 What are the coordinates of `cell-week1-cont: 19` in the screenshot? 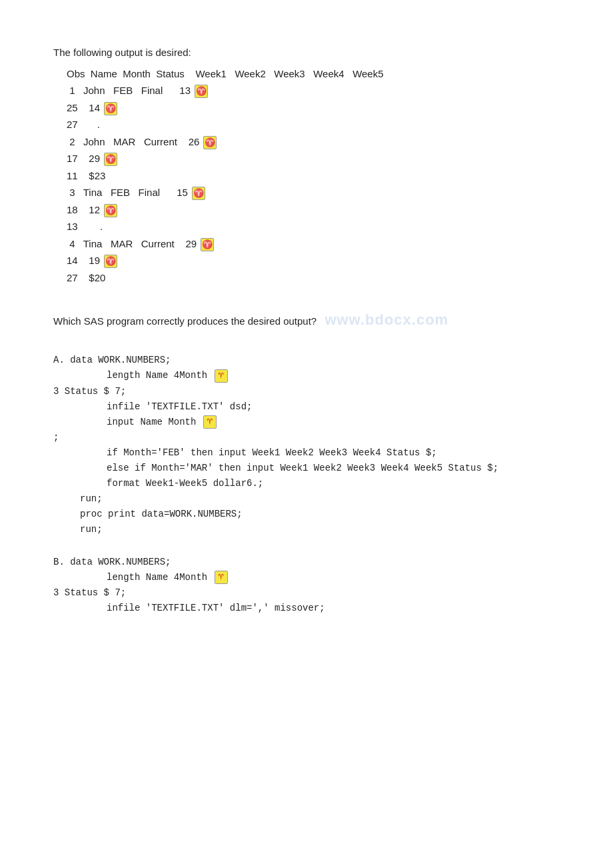 It's located at (95, 260).